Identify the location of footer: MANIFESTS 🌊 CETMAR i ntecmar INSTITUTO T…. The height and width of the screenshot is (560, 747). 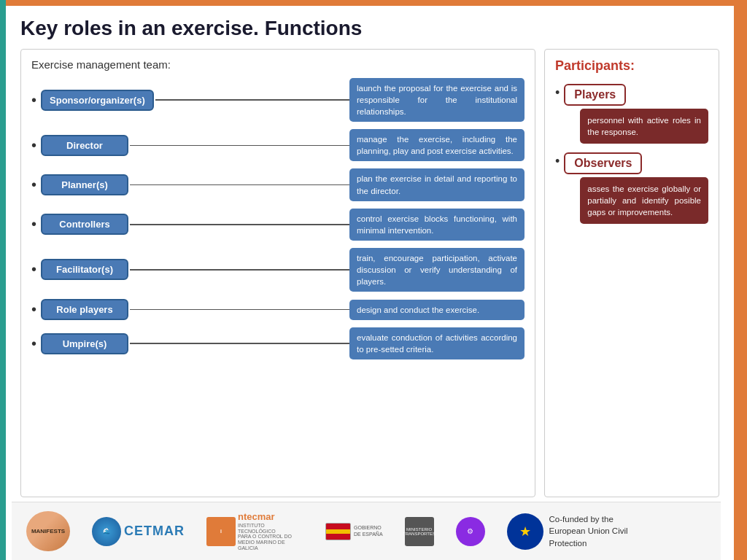
(366, 531).